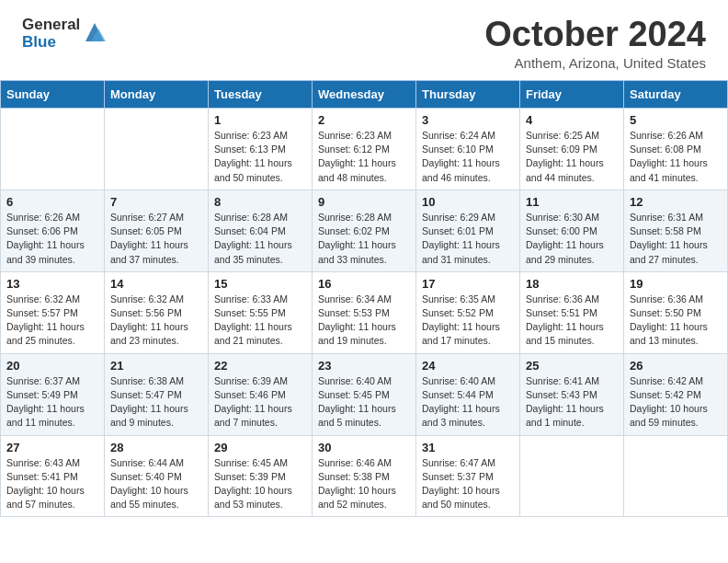  Describe the element at coordinates (52, 202) in the screenshot. I see `day-number: 6` at that location.